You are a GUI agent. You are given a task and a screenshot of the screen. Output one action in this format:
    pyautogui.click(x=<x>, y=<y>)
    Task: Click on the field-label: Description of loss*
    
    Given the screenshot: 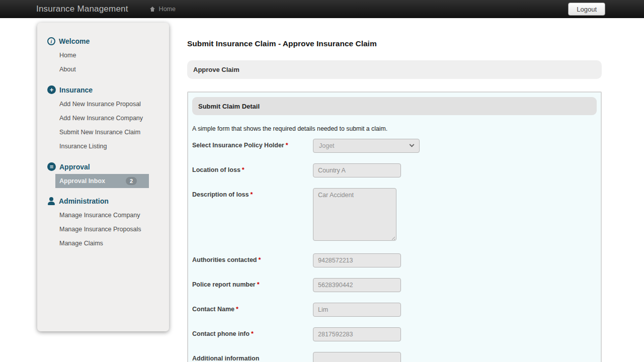 What is the action you would take?
    pyautogui.click(x=253, y=215)
    